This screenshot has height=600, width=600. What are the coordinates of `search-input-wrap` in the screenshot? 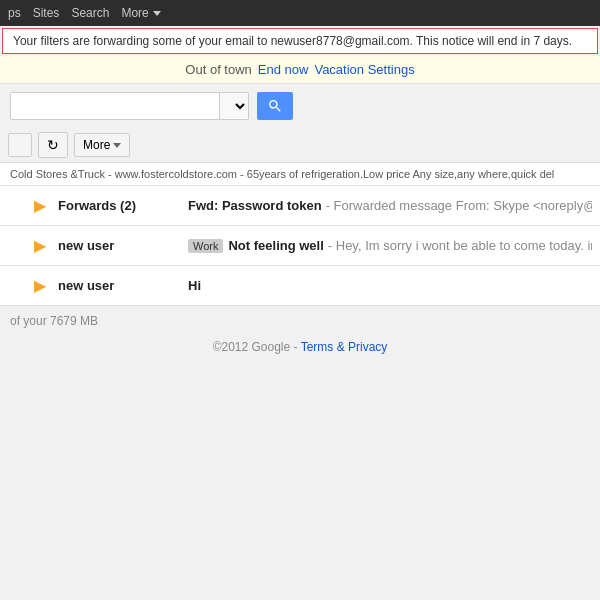 It's located at (130, 106).